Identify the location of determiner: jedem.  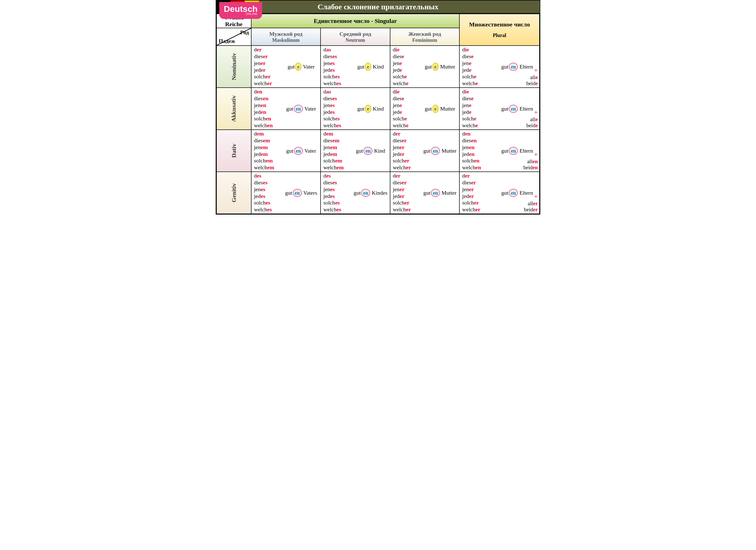
(269, 154).